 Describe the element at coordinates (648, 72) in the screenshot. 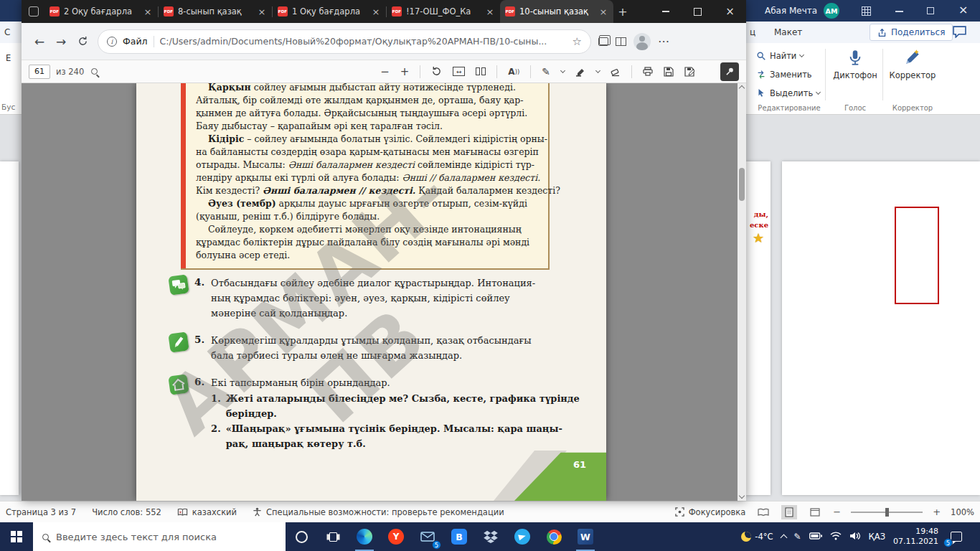

I see `print-button` at that location.